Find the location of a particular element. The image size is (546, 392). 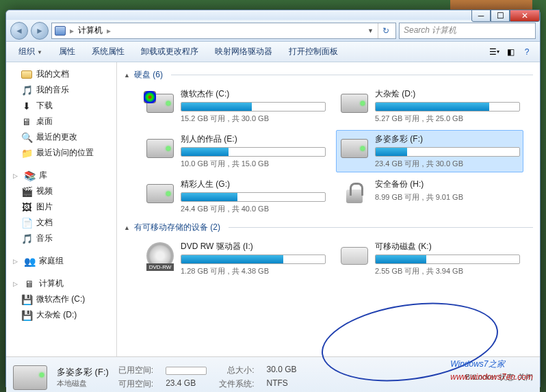

toolbar: 组织▼ 属性 系统属性 卸载或更改程序 映射网络驱动器 打开控制面板 ☰▾ ◧ … is located at coordinates (273, 52).